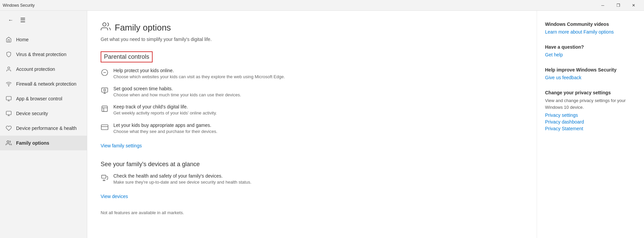 This screenshot has width=644, height=238. Describe the element at coordinates (105, 109) in the screenshot. I see `activity-icon` at that location.